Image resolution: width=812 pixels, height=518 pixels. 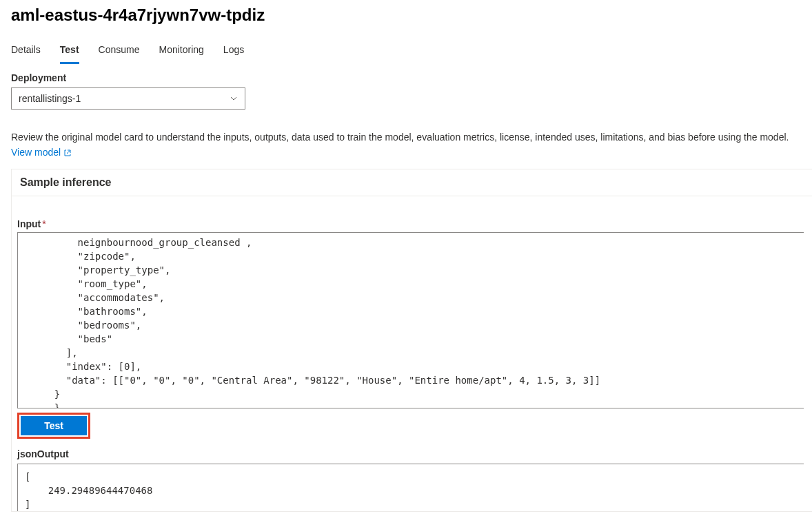 I want to click on tab-consume: Consume, so click(x=119, y=52).